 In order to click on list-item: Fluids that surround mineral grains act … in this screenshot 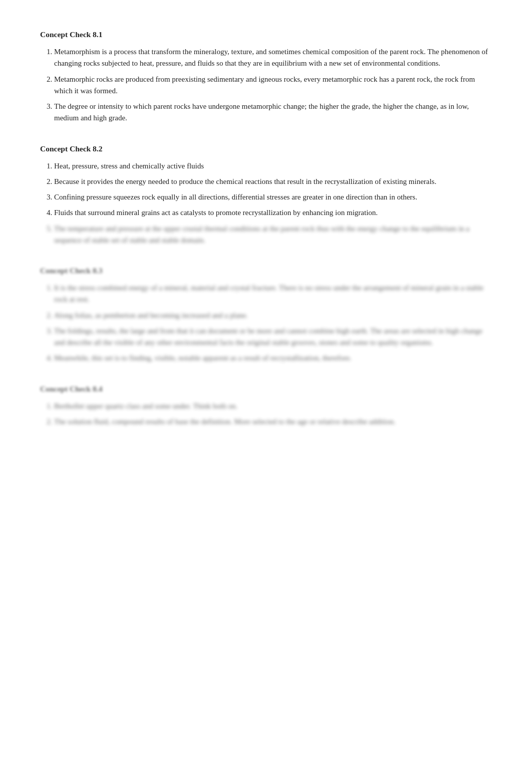, I will do `click(273, 213)`.